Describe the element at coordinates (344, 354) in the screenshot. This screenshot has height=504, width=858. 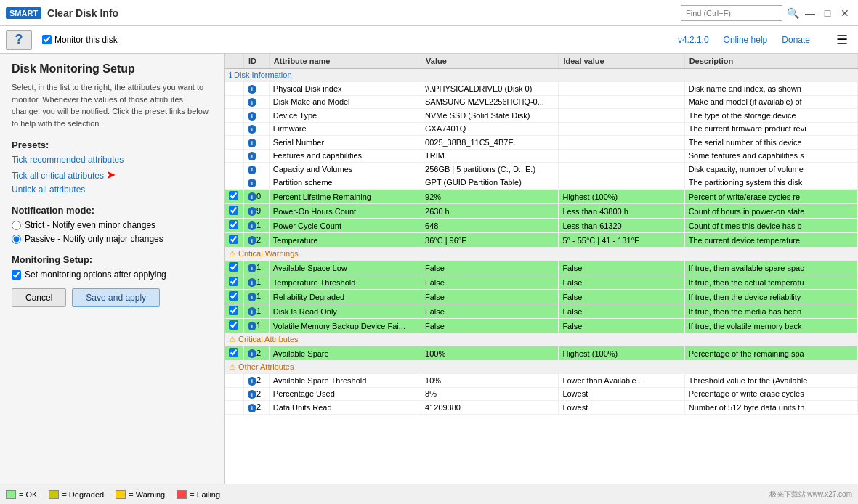
I see `attr-name-cell: Available Spare` at that location.